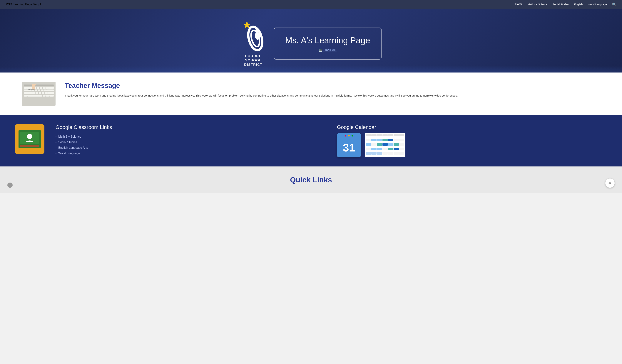 This screenshot has height=364, width=622. I want to click on page-title: Ms. A's Learning Page, so click(328, 40).